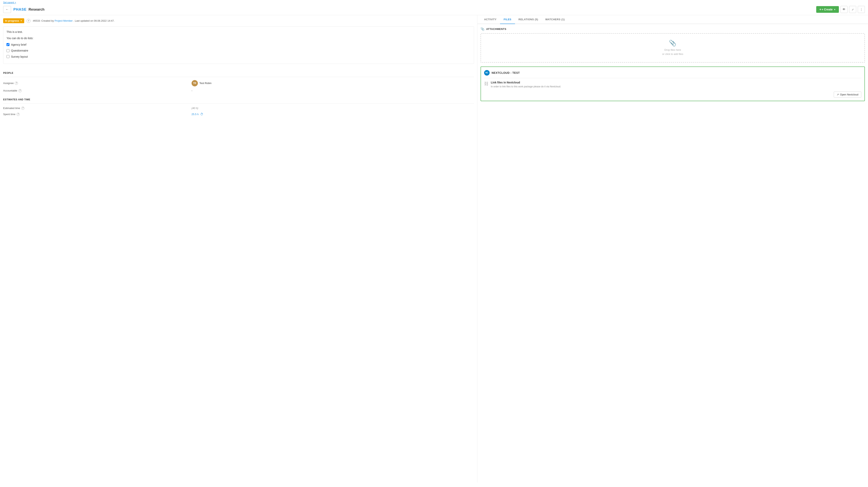 Image resolution: width=868 pixels, height=487 pixels. Describe the element at coordinates (8, 57) in the screenshot. I see `survey-layout-checkbox` at that location.